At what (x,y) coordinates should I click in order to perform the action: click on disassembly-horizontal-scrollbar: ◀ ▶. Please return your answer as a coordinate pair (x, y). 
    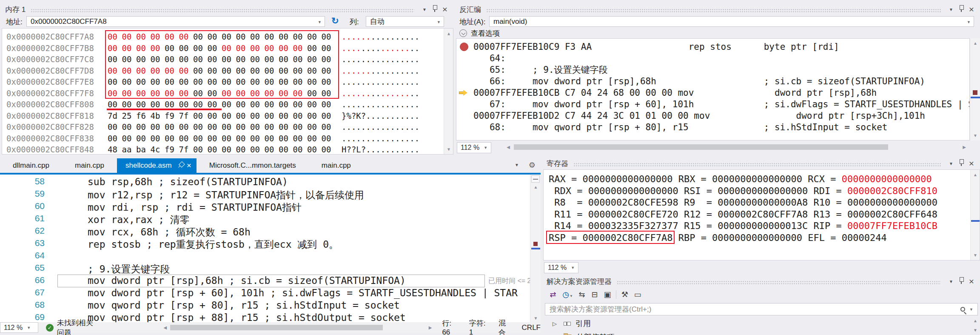
    Looking at the image, I should click on (737, 147).